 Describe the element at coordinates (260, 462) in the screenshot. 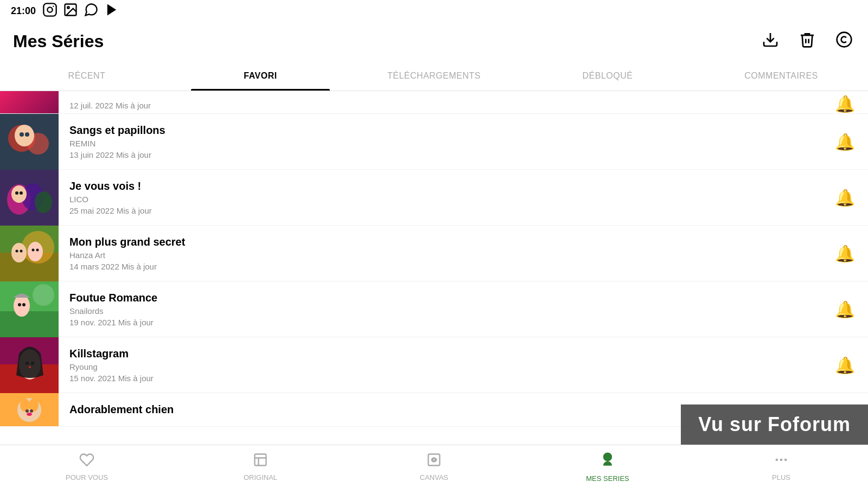

I see `original-icon` at that location.